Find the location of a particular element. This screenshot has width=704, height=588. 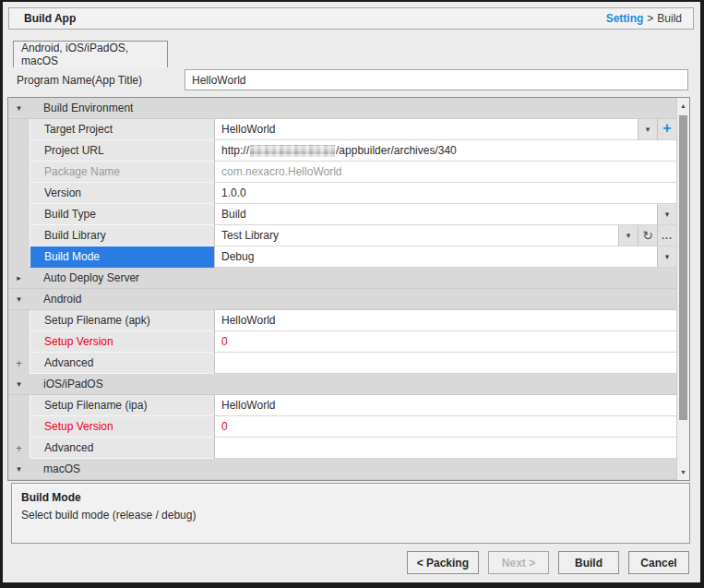

vertical-scrollbar: ▲ ▼ is located at coordinates (683, 289).